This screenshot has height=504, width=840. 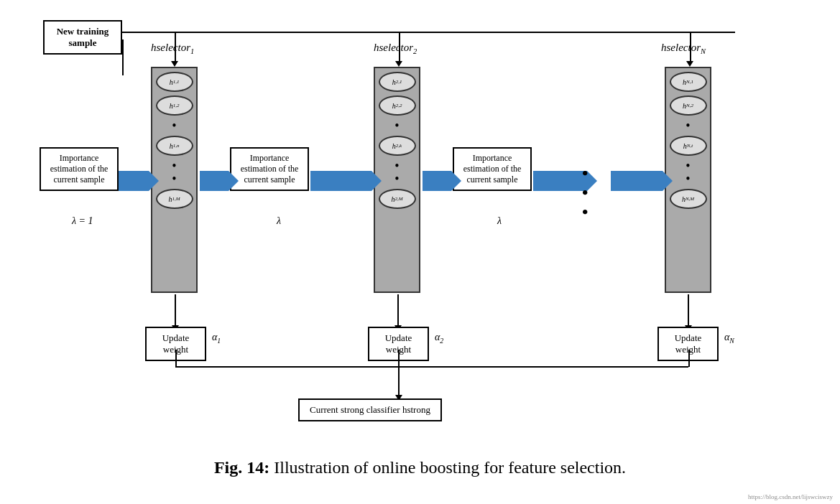 I want to click on importance-text-2: Importance estimation of the current sam…, so click(x=493, y=169).